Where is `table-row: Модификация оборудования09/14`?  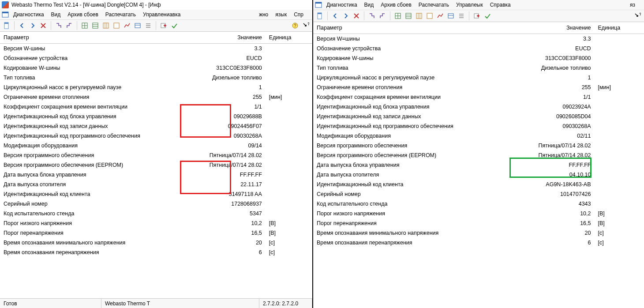 table-row: Модификация оборудования09/14 is located at coordinates (156, 146).